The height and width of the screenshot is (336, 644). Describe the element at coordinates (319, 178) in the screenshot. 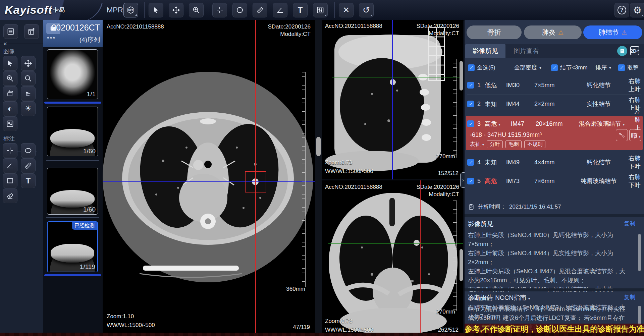

I see `axial-scrollbar` at that location.